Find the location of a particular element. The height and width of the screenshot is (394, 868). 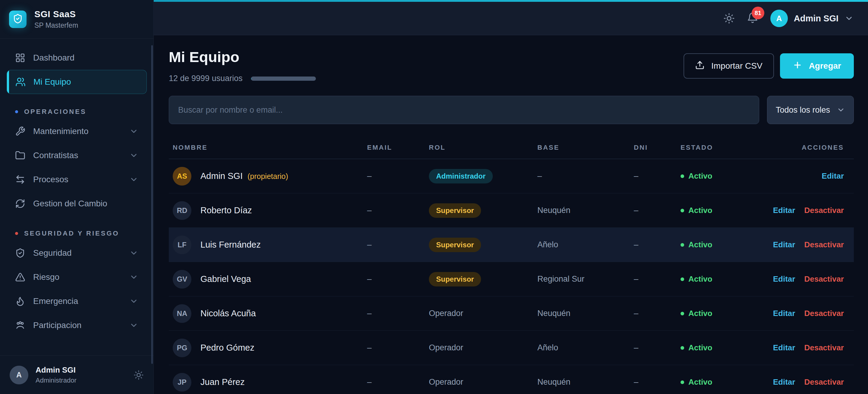

footer-user-name: Admin SGI is located at coordinates (56, 370).